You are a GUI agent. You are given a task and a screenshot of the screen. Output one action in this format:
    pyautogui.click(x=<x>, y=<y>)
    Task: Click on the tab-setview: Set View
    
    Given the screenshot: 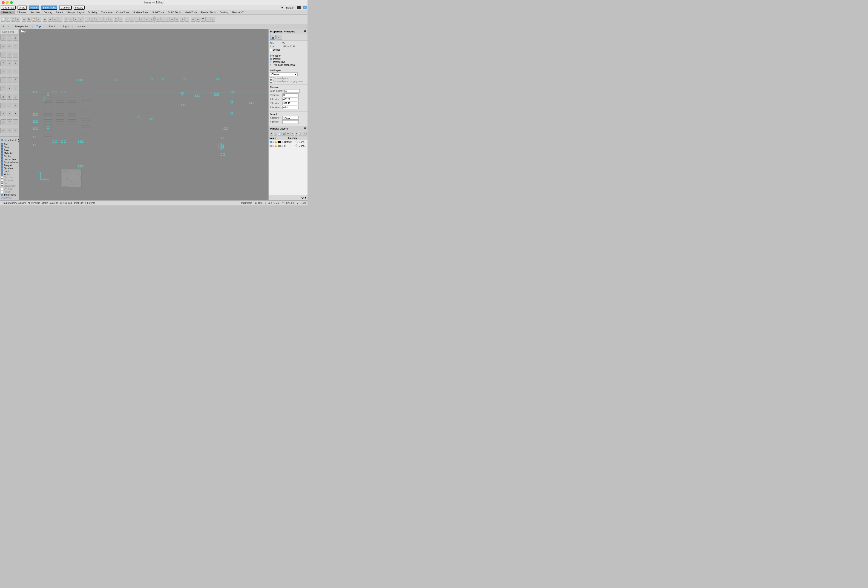 What is the action you would take?
    pyautogui.click(x=35, y=12)
    